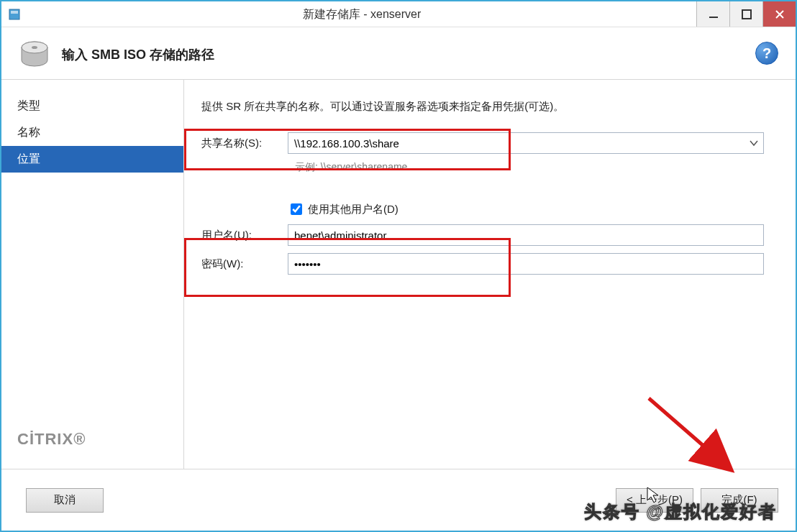  Describe the element at coordinates (138, 55) in the screenshot. I see `wizard-heading: 输入 SMB ISO 存储的路径` at that location.